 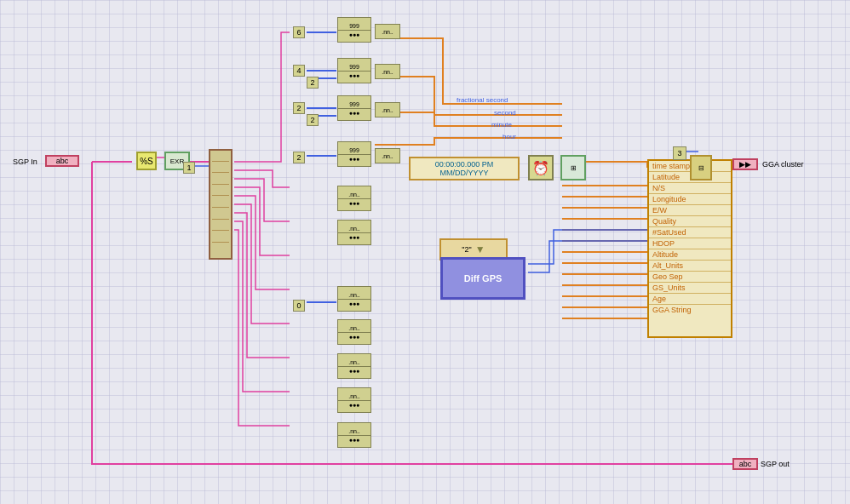 I want to click on output-4: .nn.., so click(x=388, y=156).